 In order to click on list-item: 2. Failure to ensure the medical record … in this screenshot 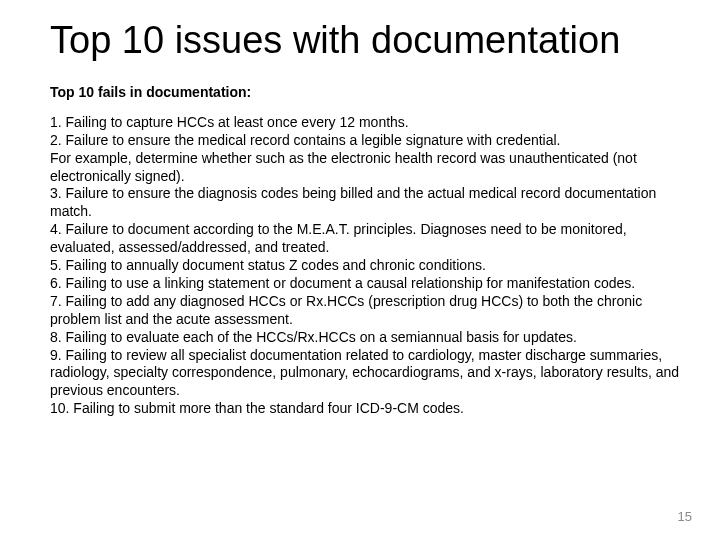, I will do `click(365, 141)`.